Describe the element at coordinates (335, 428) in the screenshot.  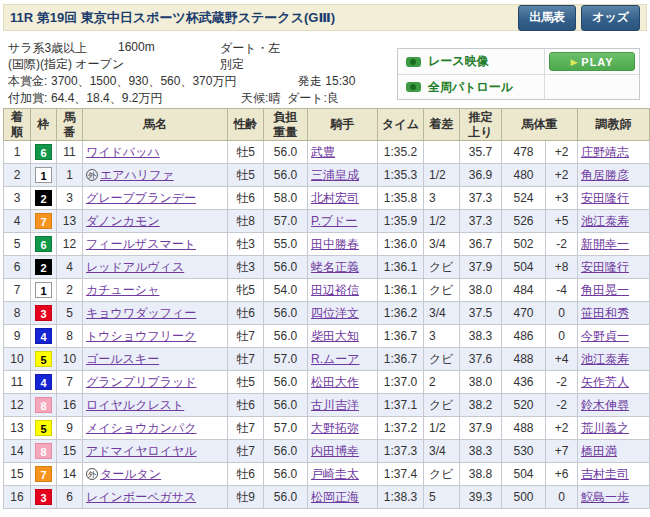
I see `jockey-link: 大野拓弥` at that location.